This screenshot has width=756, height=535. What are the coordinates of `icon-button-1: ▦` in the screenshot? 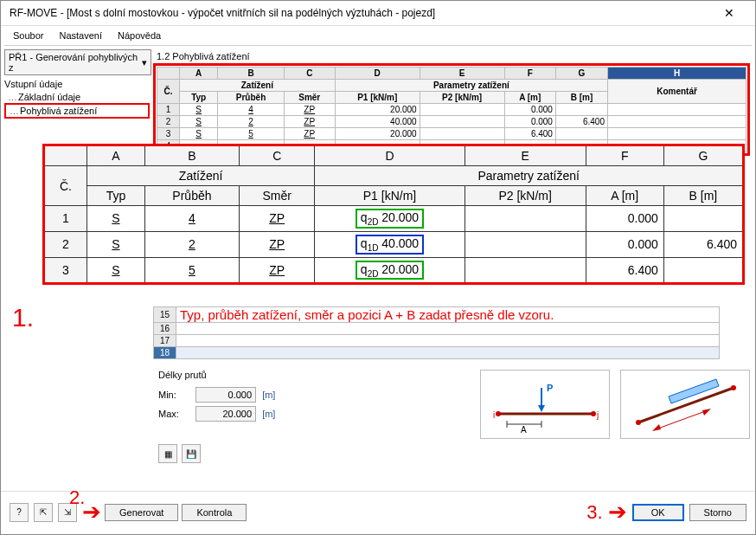 It's located at (168, 454).